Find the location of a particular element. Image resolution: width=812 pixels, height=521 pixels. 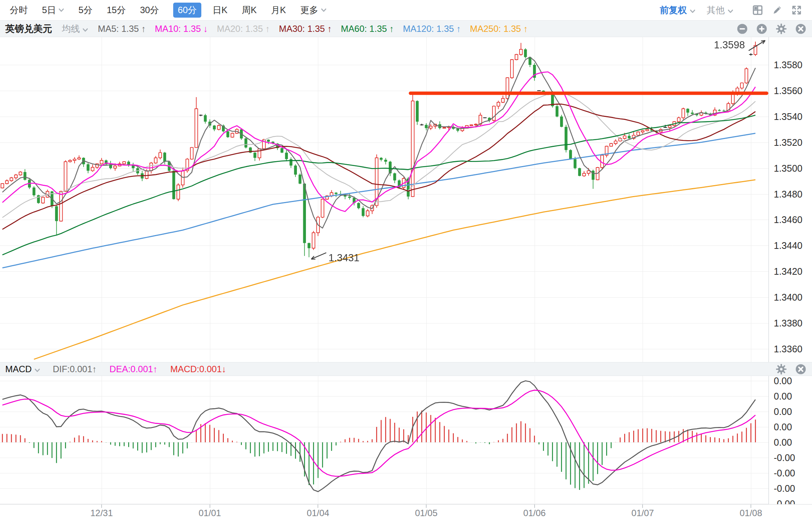

toolbar-item-9: 更多 is located at coordinates (313, 10).